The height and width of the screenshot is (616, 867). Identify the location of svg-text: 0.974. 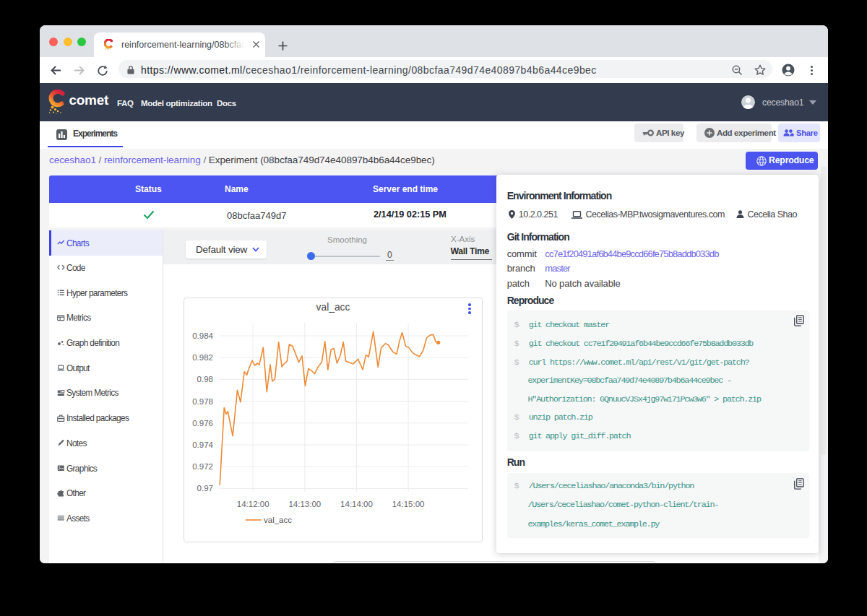
(202, 445).